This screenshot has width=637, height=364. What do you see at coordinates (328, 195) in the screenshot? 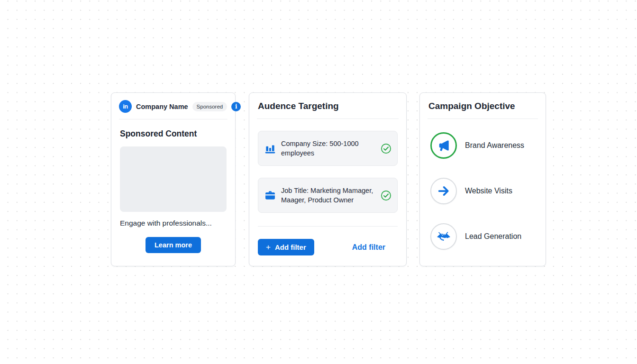
I see `filter-chip-job-title: Job Title: Marketing Mamager, Maager, Pr…` at bounding box center [328, 195].